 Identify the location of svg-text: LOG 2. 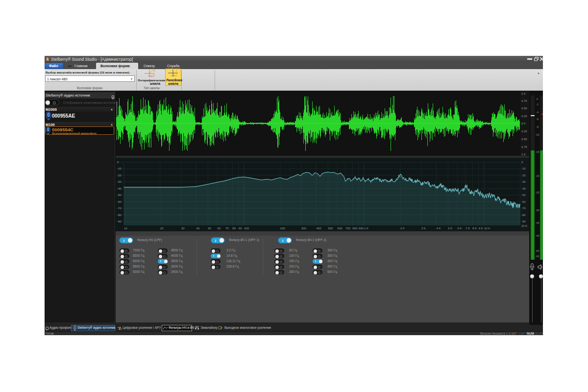
(152, 76).